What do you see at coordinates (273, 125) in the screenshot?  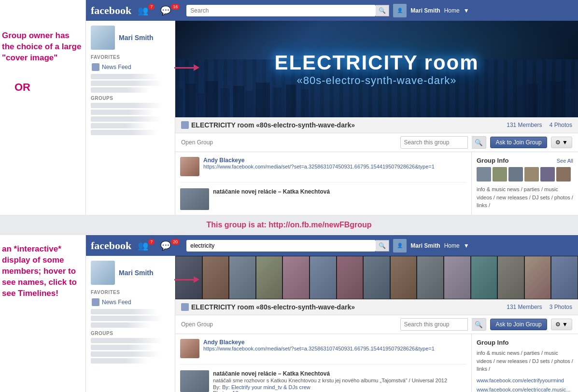 I see `group-title-text-1: ELECTRICITY room «80s-electro-synth-wave…` at bounding box center [273, 125].